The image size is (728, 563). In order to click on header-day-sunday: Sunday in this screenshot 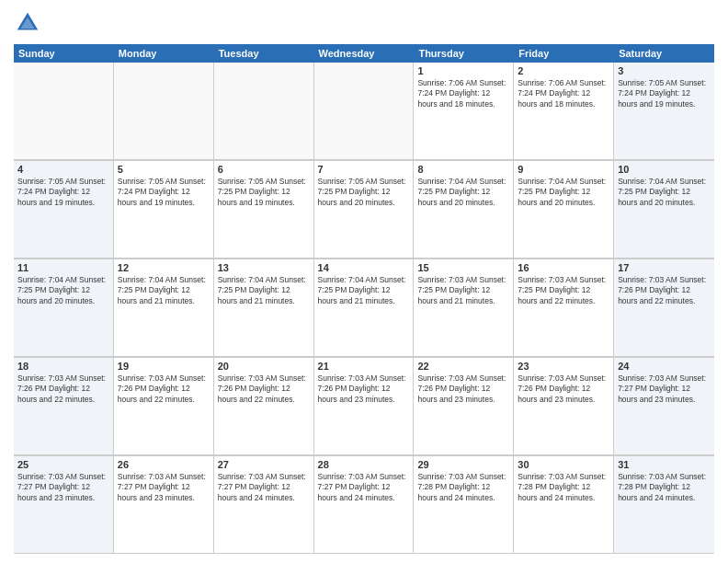, I will do `click(64, 53)`.